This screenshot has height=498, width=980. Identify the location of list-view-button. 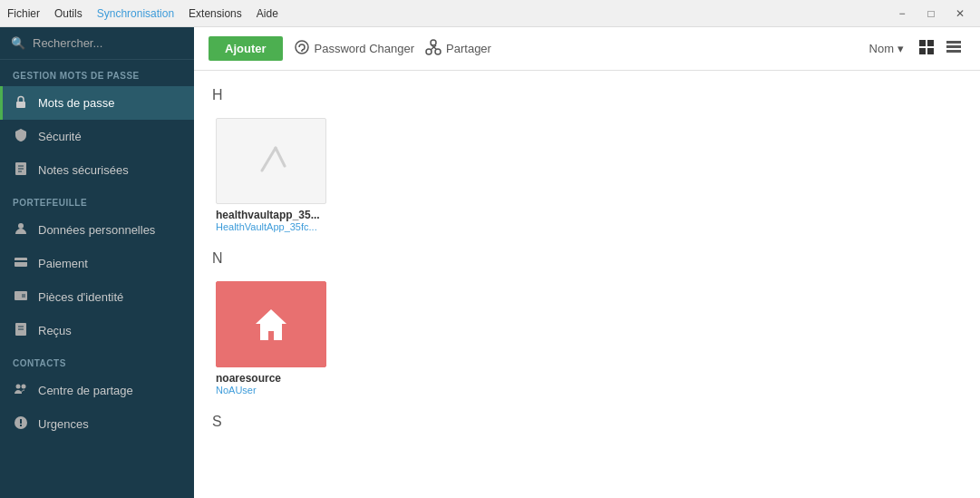
(954, 49).